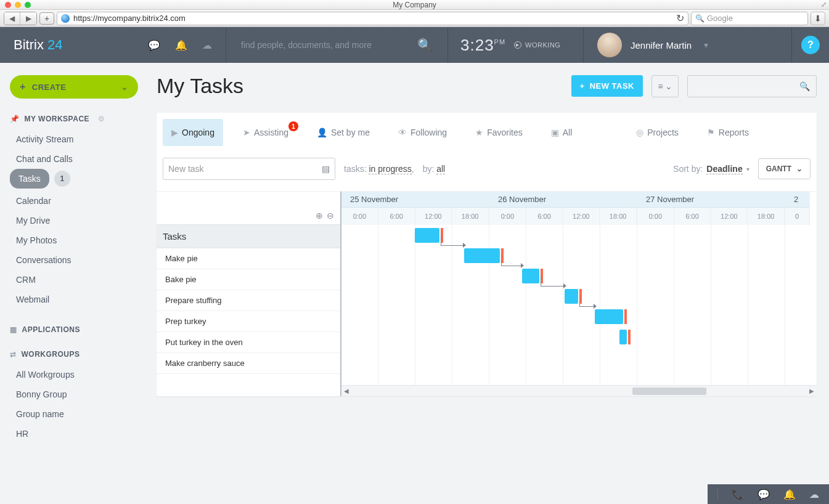 The height and width of the screenshot is (504, 829). I want to click on sidebar-item: Activity Stream, so click(74, 139).